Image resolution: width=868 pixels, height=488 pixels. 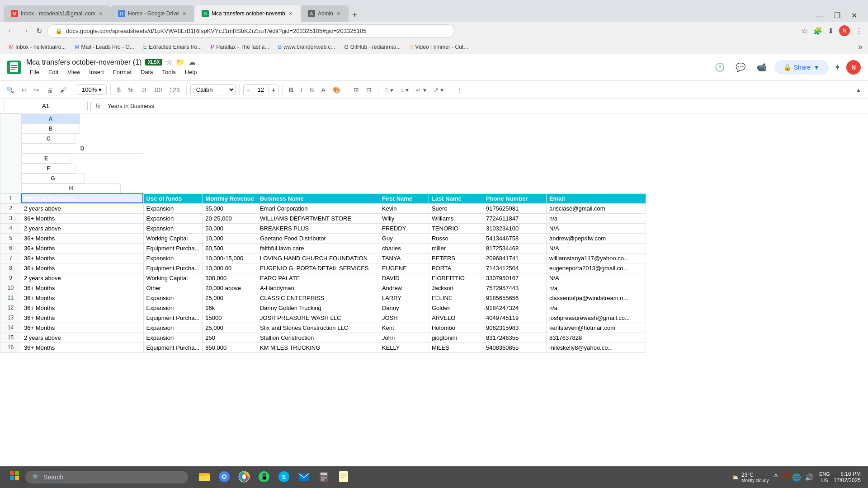 I want to click on cell-h2: arisclase@gmail.com, so click(x=596, y=208).